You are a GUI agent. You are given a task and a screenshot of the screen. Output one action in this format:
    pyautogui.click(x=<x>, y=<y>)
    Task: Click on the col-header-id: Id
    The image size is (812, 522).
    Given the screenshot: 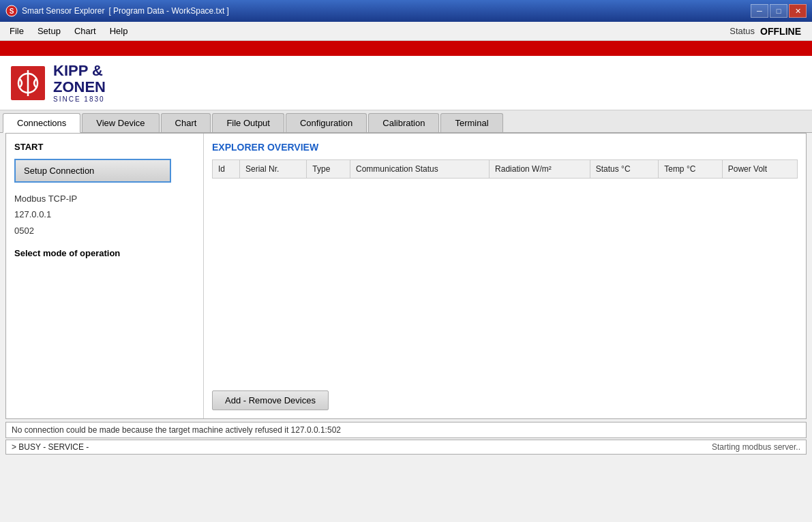 What is the action you would take?
    pyautogui.click(x=226, y=169)
    